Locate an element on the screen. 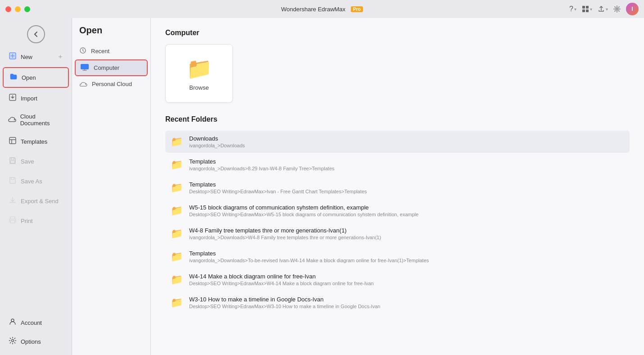  folder-icon-templates-3: 📁 is located at coordinates (177, 257).